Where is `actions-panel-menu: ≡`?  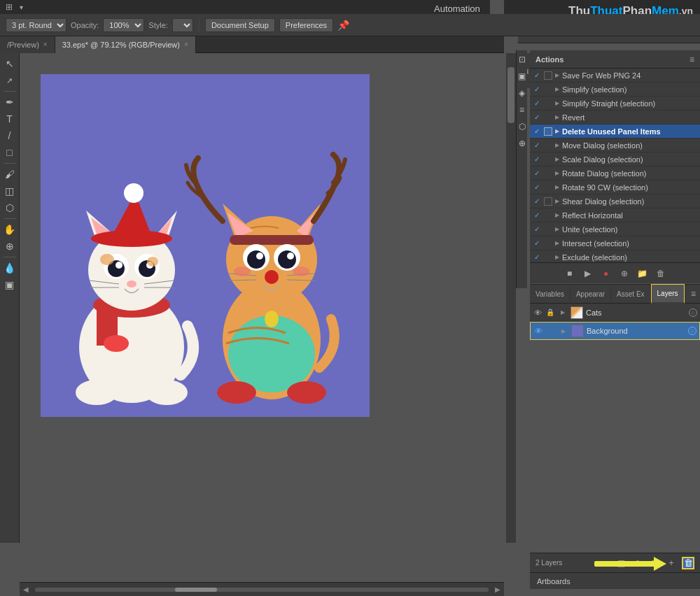
actions-panel-menu: ≡ is located at coordinates (692, 59).